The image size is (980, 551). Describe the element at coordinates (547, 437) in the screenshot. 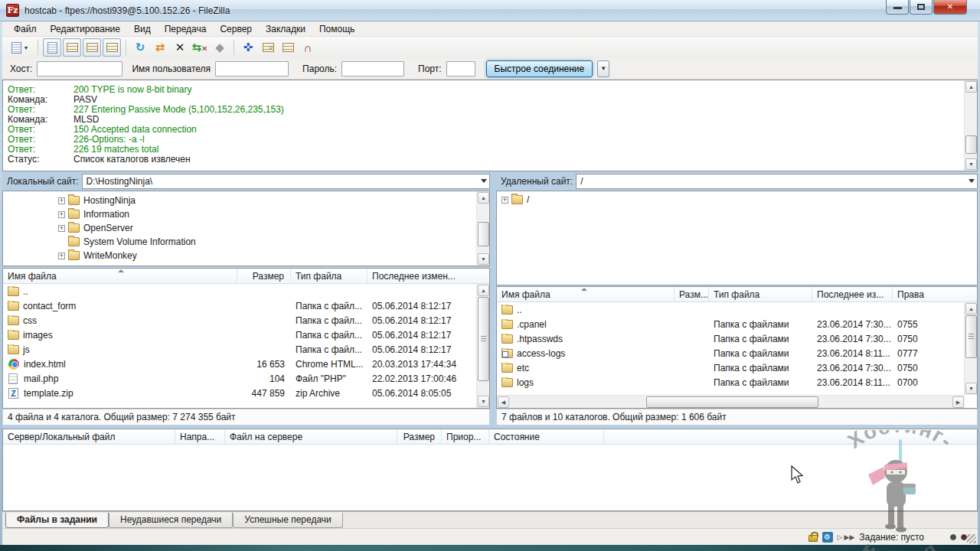

I see `column-header-status: Состояние` at that location.